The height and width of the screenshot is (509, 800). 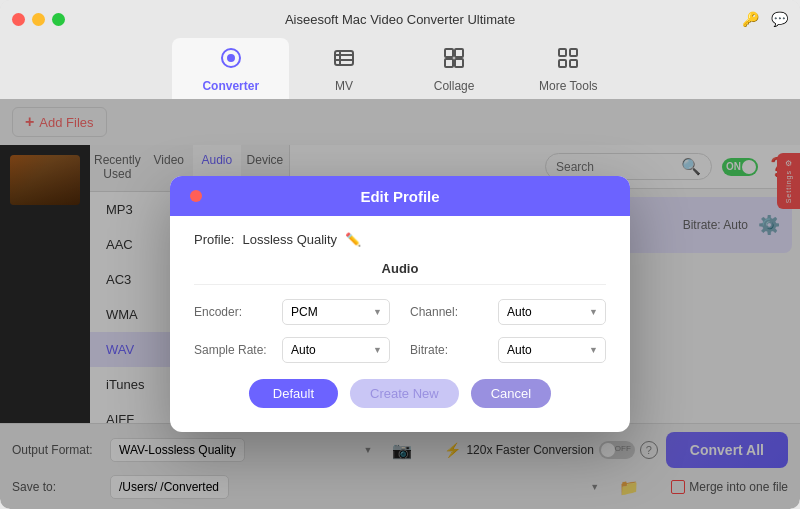 What do you see at coordinates (511, 394) in the screenshot?
I see `cancel-button: Cancel` at bounding box center [511, 394].